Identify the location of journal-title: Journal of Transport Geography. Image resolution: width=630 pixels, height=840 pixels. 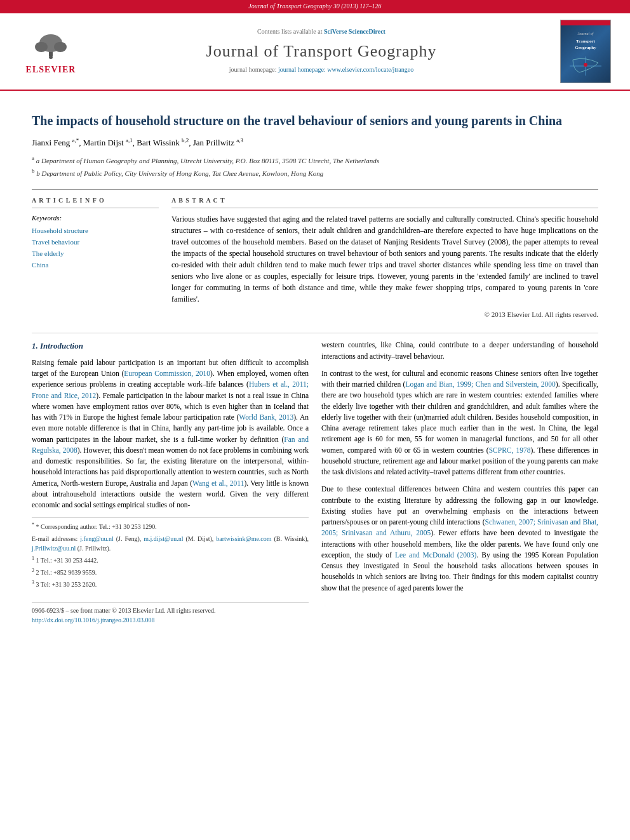
(321, 51).